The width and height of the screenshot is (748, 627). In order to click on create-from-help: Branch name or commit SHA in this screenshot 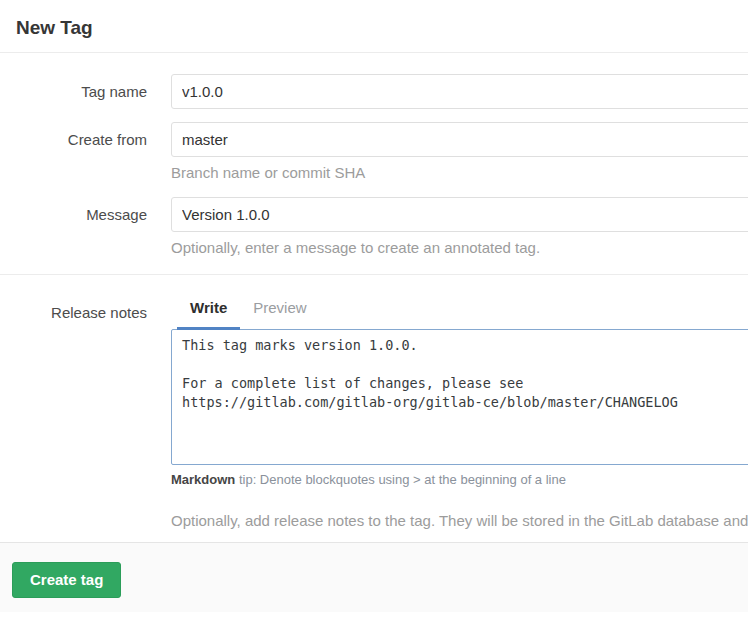, I will do `click(460, 172)`.